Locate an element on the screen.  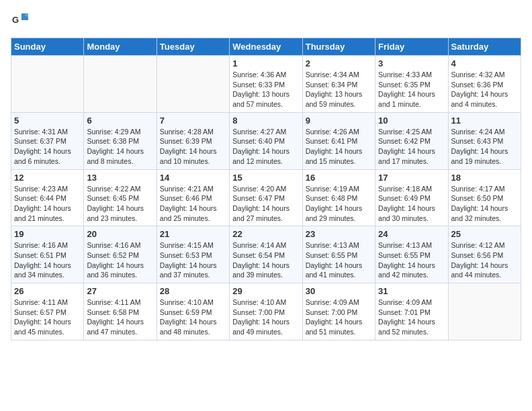
day-info: Sunrise: 4:33 AMSunset: 6:35 PMDaylight:… is located at coordinates (411, 90).